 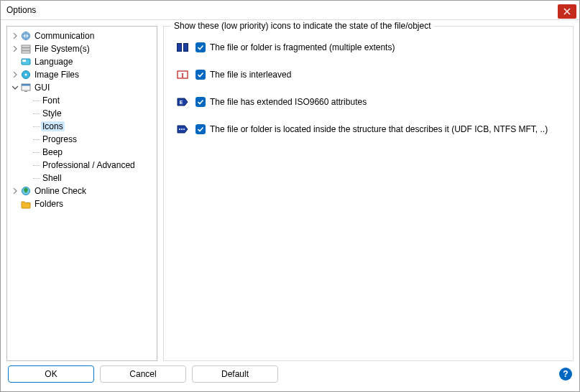 What do you see at coordinates (235, 374) in the screenshot?
I see `default-button: Default` at bounding box center [235, 374].